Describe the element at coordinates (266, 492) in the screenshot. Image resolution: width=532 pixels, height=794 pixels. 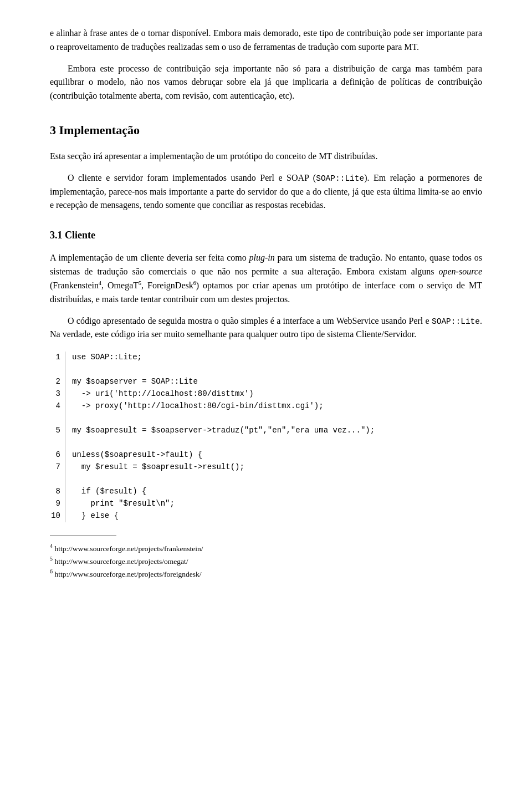
I see `code-line: 8 if ($result) {` at that location.